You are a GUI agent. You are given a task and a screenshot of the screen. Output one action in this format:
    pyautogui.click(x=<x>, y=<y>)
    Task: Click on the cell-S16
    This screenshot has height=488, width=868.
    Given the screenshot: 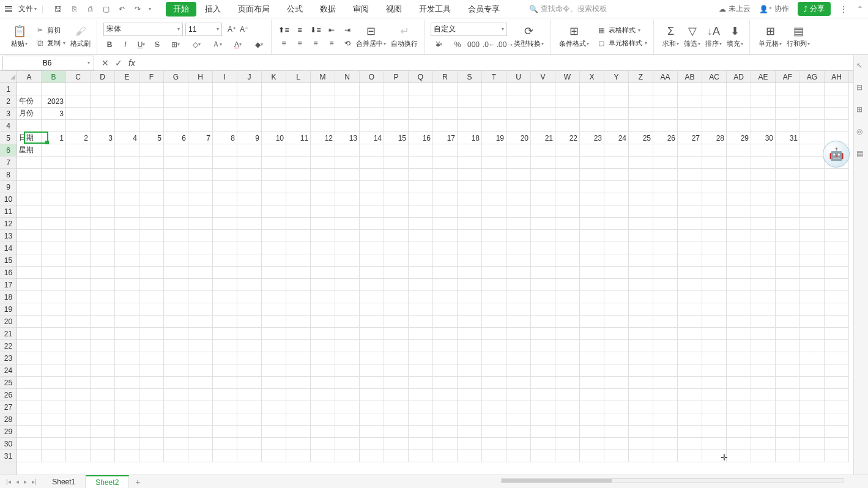 What is the action you would take?
    pyautogui.click(x=470, y=273)
    